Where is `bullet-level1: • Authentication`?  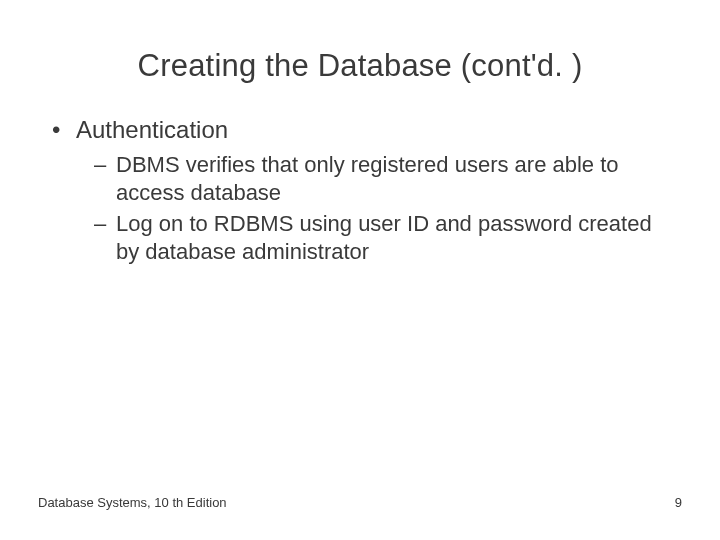
bullet-level1: • Authentication is located at coordinates (354, 130).